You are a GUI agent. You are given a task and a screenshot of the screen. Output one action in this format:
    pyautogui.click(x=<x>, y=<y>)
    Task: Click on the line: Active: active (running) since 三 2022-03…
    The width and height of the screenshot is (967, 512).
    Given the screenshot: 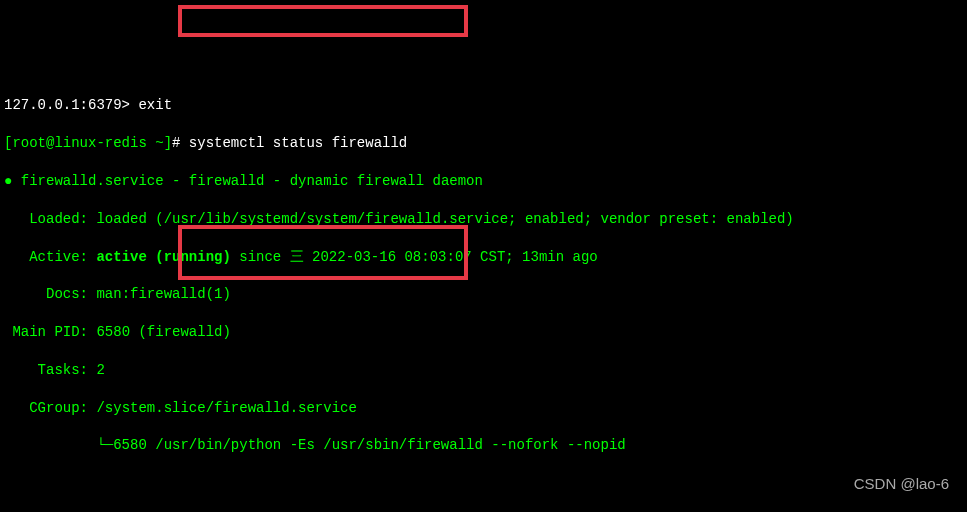 What is the action you would take?
    pyautogui.click(x=484, y=258)
    